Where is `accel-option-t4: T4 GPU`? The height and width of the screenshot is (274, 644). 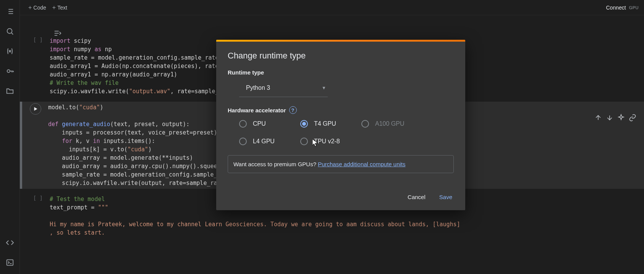 accel-option-t4: T4 GPU is located at coordinates (319, 124).